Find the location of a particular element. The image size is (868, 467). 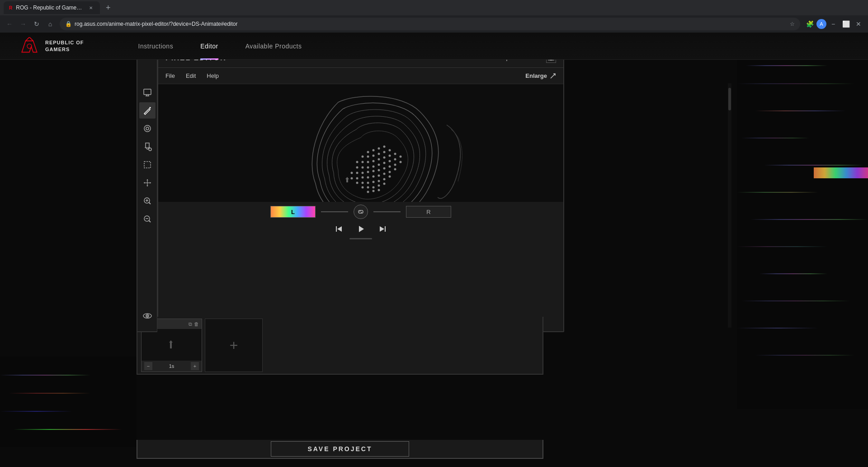

navigation-buttons: ← → ↻ ⌂ is located at coordinates (30, 24).